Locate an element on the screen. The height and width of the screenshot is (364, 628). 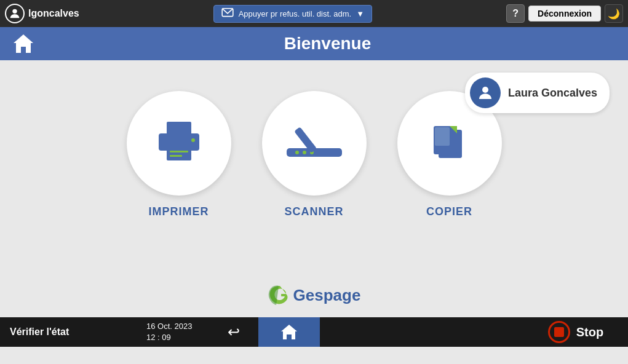
stop-label: Stop is located at coordinates (590, 332).